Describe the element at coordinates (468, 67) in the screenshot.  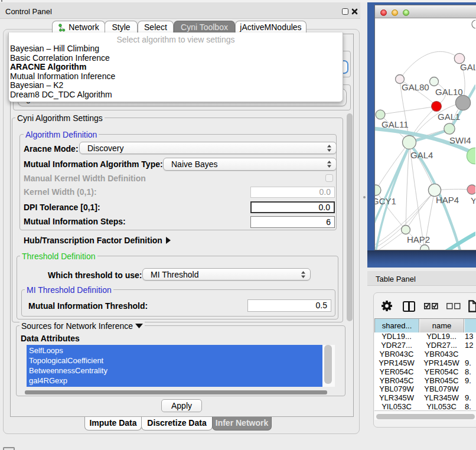
I see `svg-text: GAL7` at that location.